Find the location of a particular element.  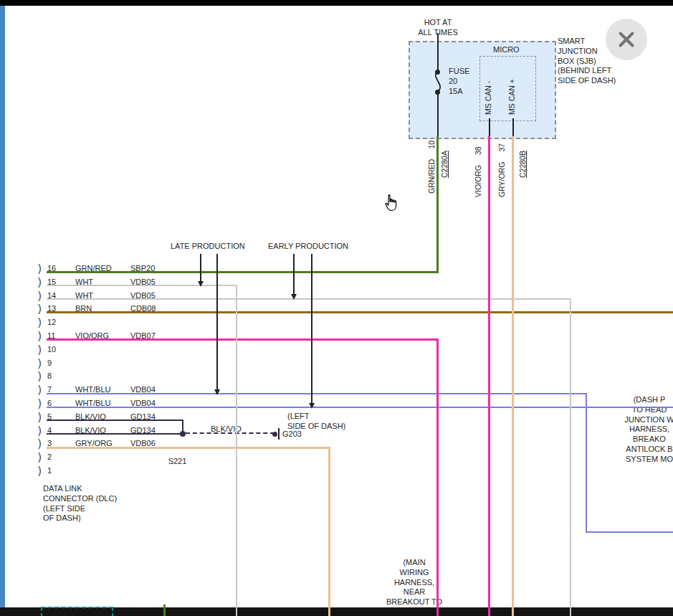

wire-wht-blu-pin6-horizontal is located at coordinates (360, 407).